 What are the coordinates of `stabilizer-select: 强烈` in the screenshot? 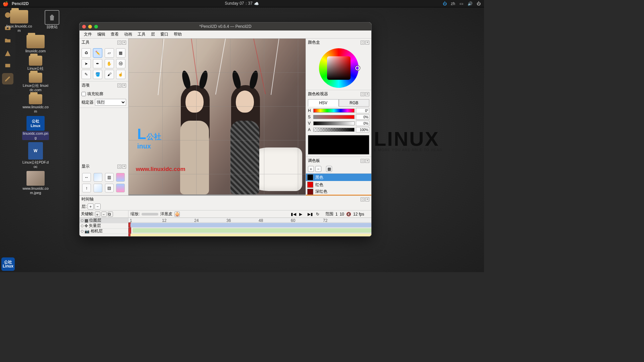 It's located at (111, 102).